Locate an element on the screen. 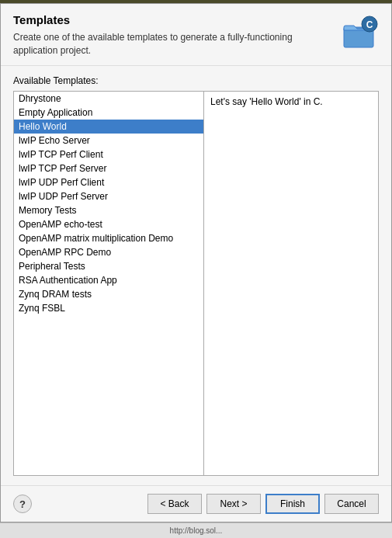 This screenshot has height=538, width=392. template-list-item: Memory Tests is located at coordinates (109, 210).